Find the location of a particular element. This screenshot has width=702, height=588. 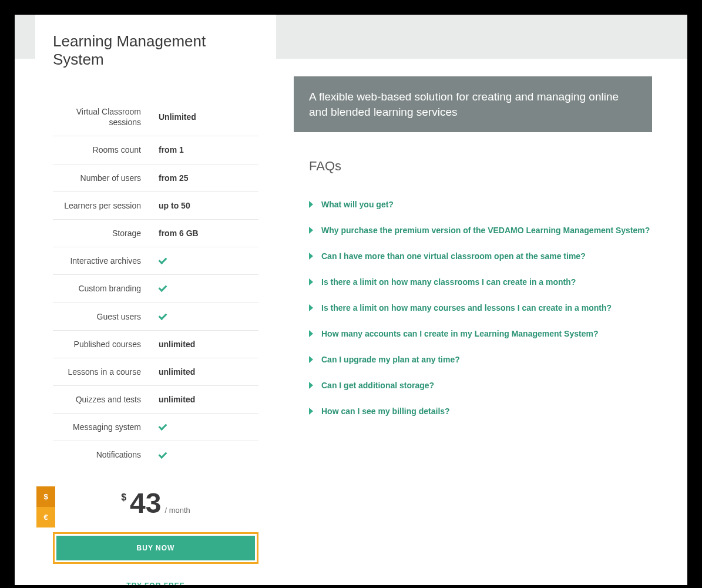

feature-value: from 25 is located at coordinates (209, 178).